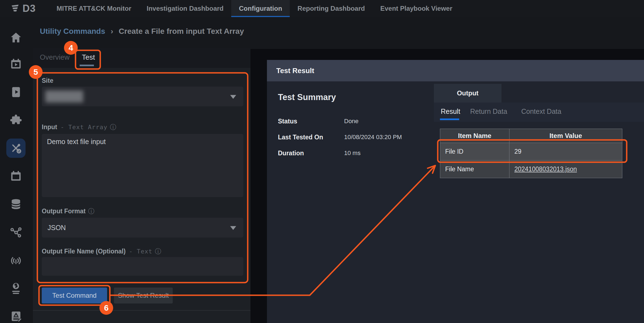  Describe the element at coordinates (143, 296) in the screenshot. I see `show-test-result-button: Show Test Result` at that location.